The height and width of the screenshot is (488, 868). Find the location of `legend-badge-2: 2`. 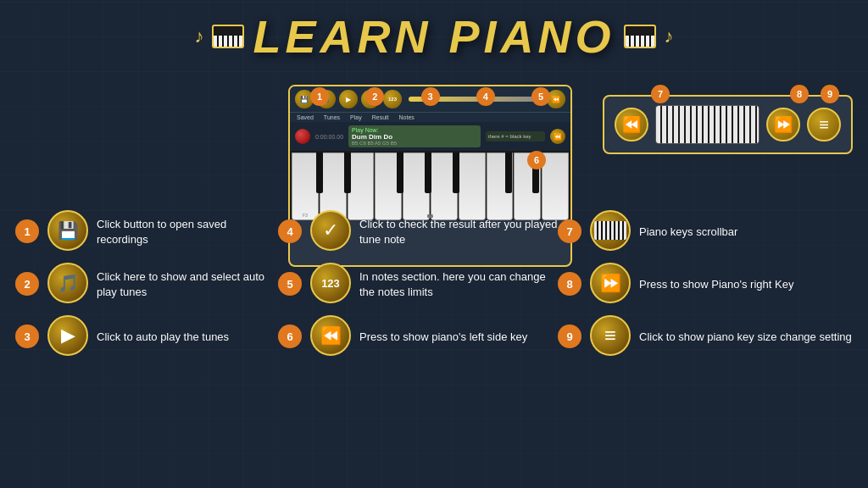

legend-badge-2: 2 is located at coordinates (27, 284).